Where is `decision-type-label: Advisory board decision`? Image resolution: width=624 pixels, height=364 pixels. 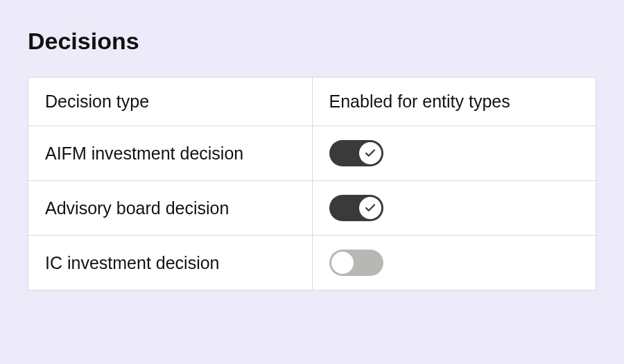
decision-type-label: Advisory board decision is located at coordinates (171, 208).